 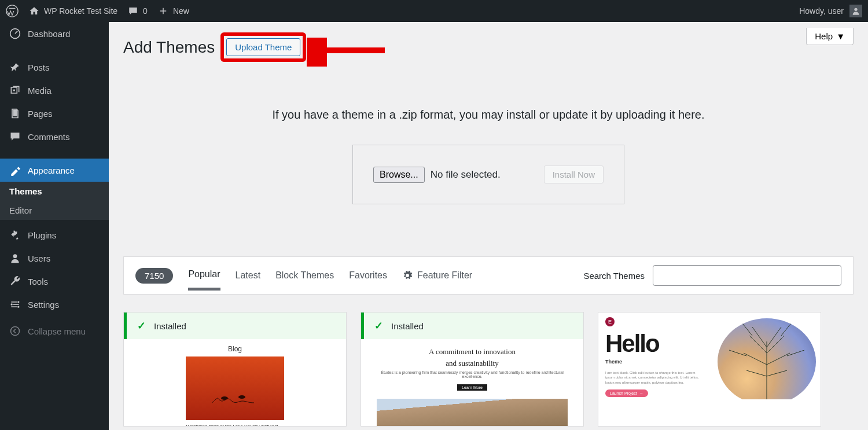 I want to click on site-title: WP Rocket Test Site, so click(x=81, y=11).